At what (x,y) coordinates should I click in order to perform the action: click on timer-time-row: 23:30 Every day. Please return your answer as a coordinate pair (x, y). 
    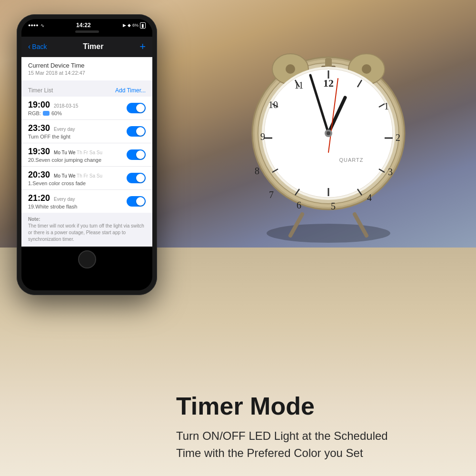
    Looking at the image, I should click on (77, 129).